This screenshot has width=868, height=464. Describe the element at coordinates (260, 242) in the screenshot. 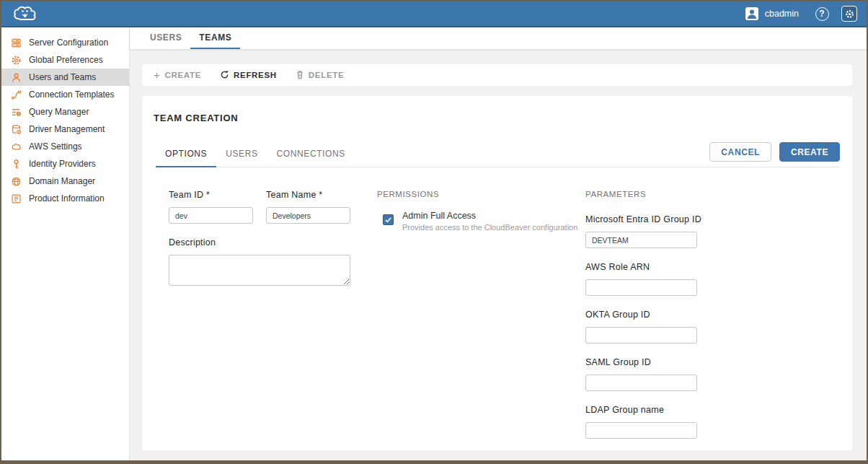

I see `description-label: Description` at that location.